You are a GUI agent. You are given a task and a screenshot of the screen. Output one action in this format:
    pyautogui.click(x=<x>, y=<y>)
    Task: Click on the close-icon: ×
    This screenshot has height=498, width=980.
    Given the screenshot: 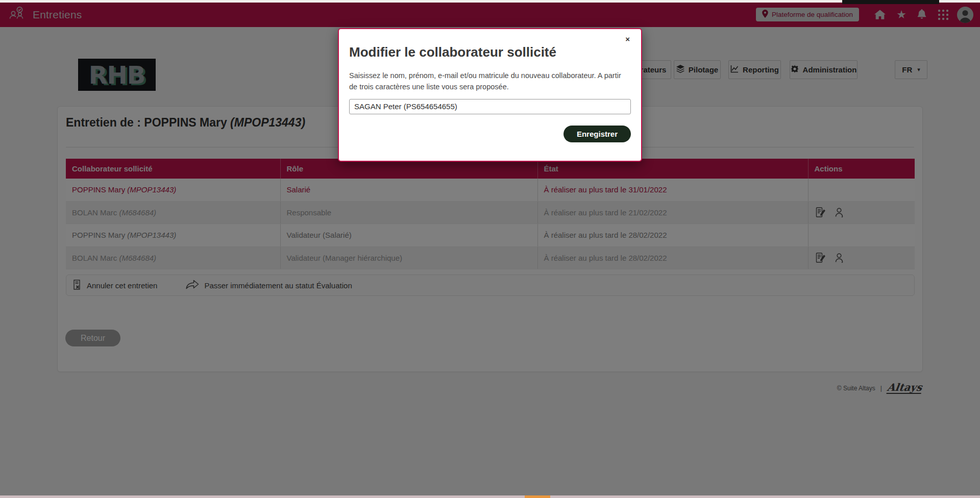 What is the action you would take?
    pyautogui.click(x=628, y=39)
    